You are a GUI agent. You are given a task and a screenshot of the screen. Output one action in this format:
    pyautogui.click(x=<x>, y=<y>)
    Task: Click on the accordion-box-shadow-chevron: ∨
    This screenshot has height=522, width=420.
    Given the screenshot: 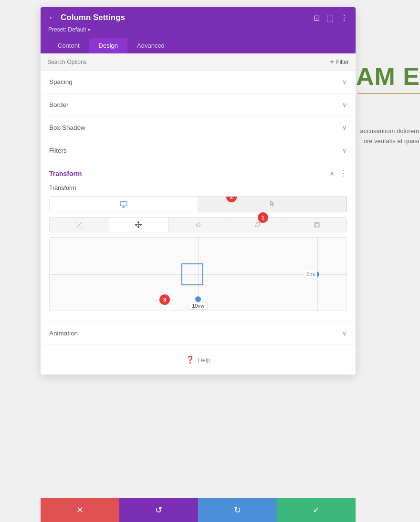 What is the action you would take?
    pyautogui.click(x=345, y=128)
    